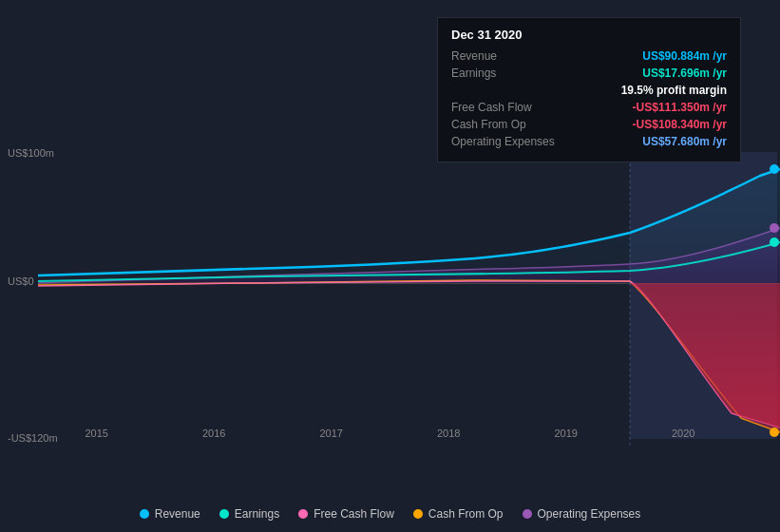  What do you see at coordinates (589, 142) in the screenshot?
I see `opex-row: Operating Expenses US$57.680m /yr` at bounding box center [589, 142].